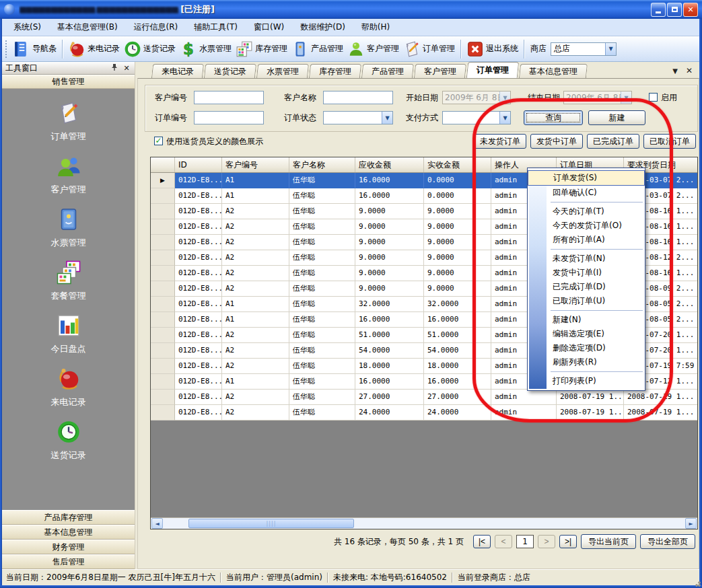 The image size is (702, 588). Describe the element at coordinates (94, 49) in the screenshot. I see `toolbar-button-bell: 来电记录` at that location.